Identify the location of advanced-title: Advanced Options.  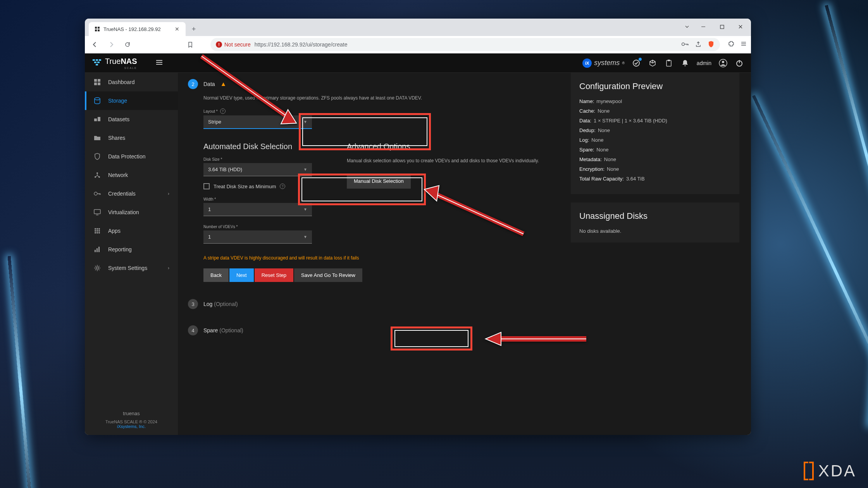
(448, 146).